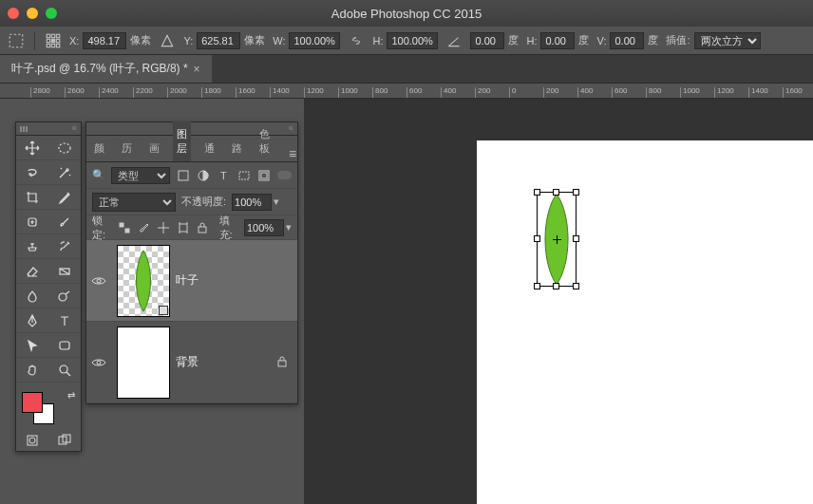 This screenshot has height=504, width=813. What do you see at coordinates (123, 228) in the screenshot?
I see `lock-transparency-icon` at bounding box center [123, 228].